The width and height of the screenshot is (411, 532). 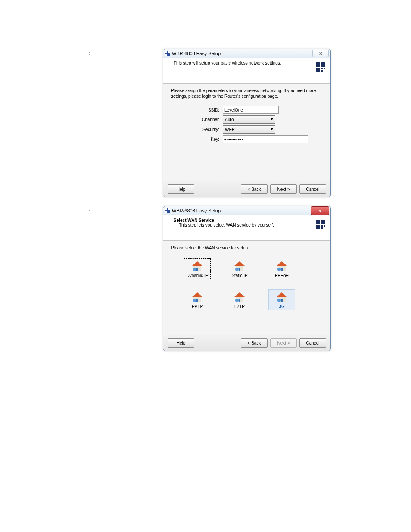 I want to click on service-label: Dynamic IP, so click(x=197, y=276).